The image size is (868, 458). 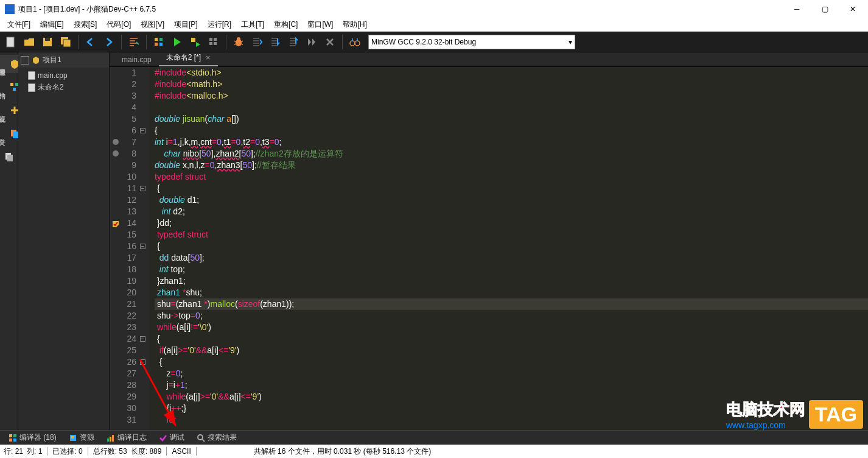 What do you see at coordinates (472, 42) in the screenshot?
I see `compiler-select: MinGW GCC 9.2.0 32-bit Debug ▾` at bounding box center [472, 42].